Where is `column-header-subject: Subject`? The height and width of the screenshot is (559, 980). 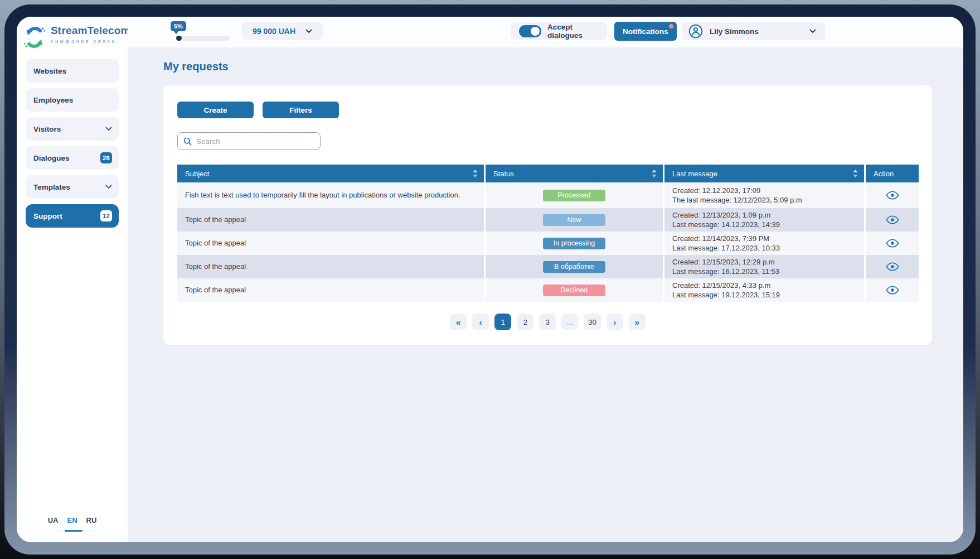
column-header-subject: Subject is located at coordinates (331, 174).